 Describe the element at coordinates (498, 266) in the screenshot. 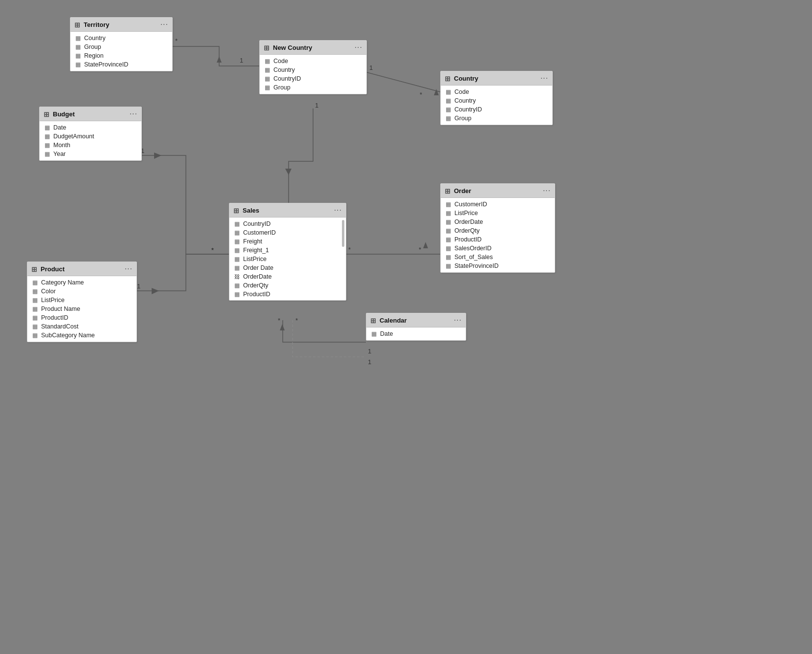

I see `field-stateprovinceid: StateProvinceID` at that location.